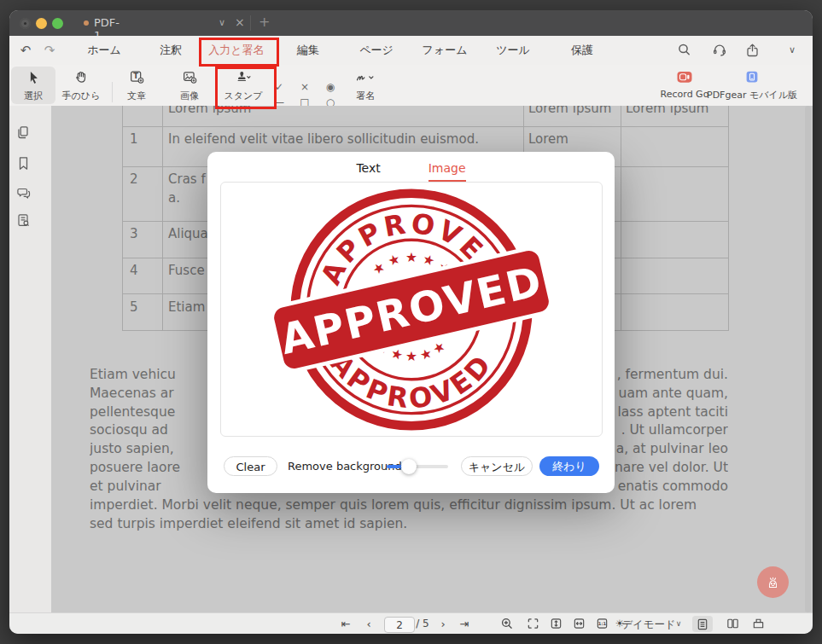 Image resolution: width=822 pixels, height=644 pixels. What do you see at coordinates (411, 310) in the screenshot?
I see `approved-stamp-image: APPROVED APPROVED ★ ★ ★ ★ ★ ★ ★ ★ ★ ★ AP…` at bounding box center [411, 310].